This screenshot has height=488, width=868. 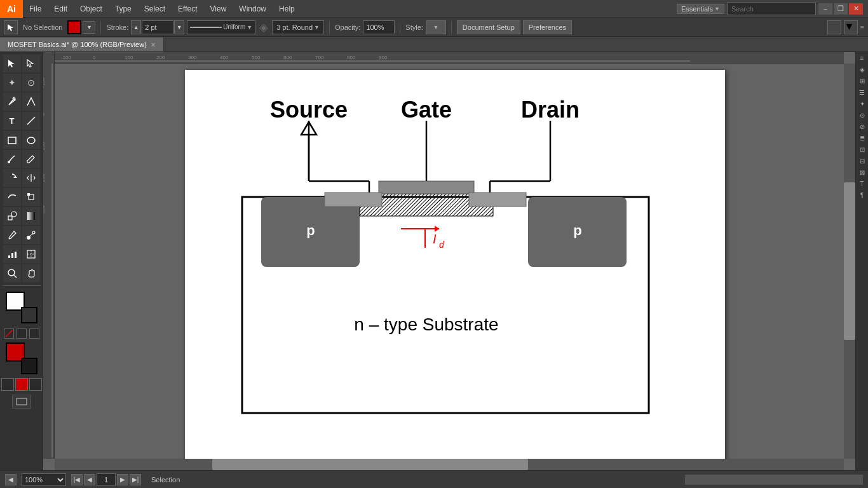 What do you see at coordinates (9, 334) in the screenshot?
I see `none-icon` at bounding box center [9, 334].